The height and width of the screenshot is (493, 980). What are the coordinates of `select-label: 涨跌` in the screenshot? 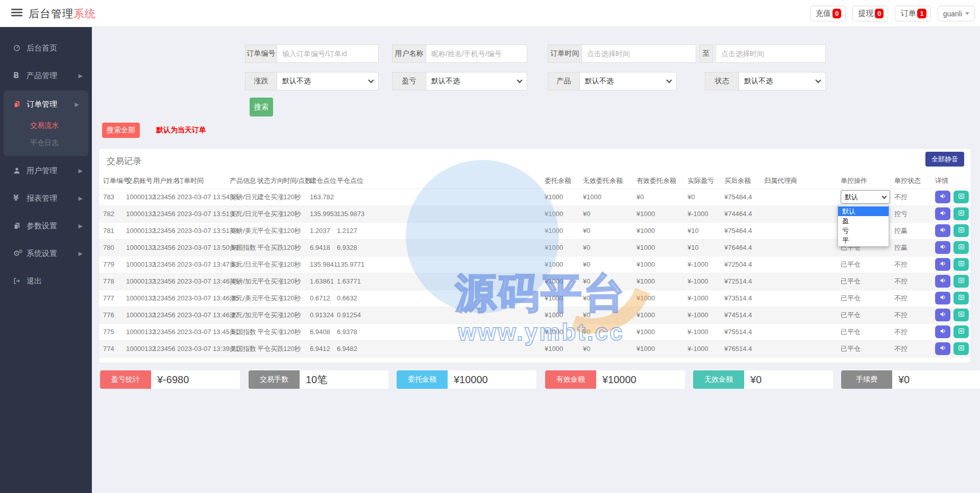 It's located at (261, 81).